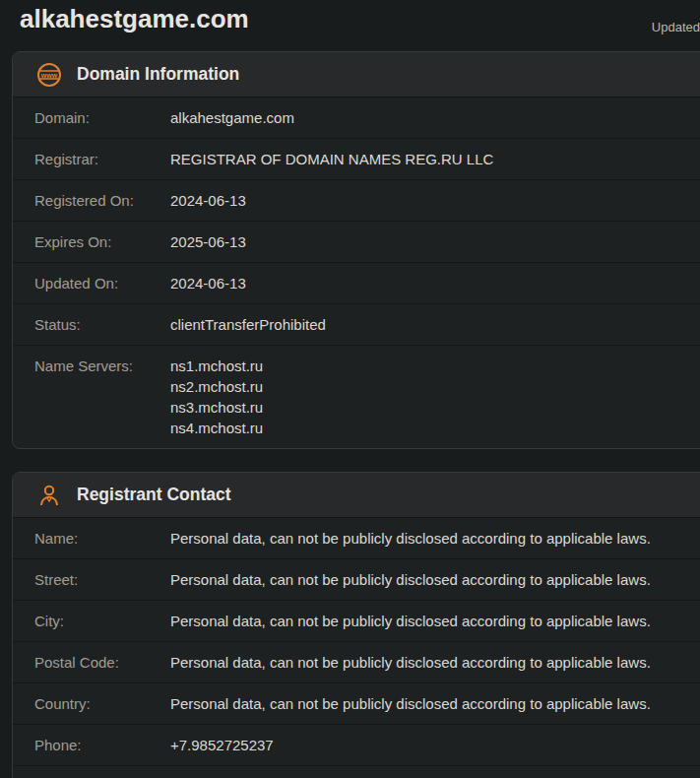 The height and width of the screenshot is (778, 700). What do you see at coordinates (102, 620) in the screenshot?
I see `field-label: City:` at bounding box center [102, 620].